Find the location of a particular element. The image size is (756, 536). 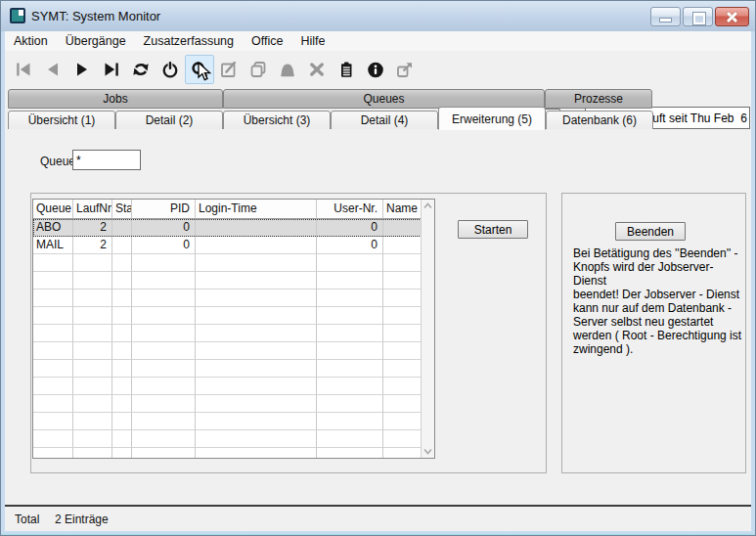

column-header-pid: PID is located at coordinates (164, 209).